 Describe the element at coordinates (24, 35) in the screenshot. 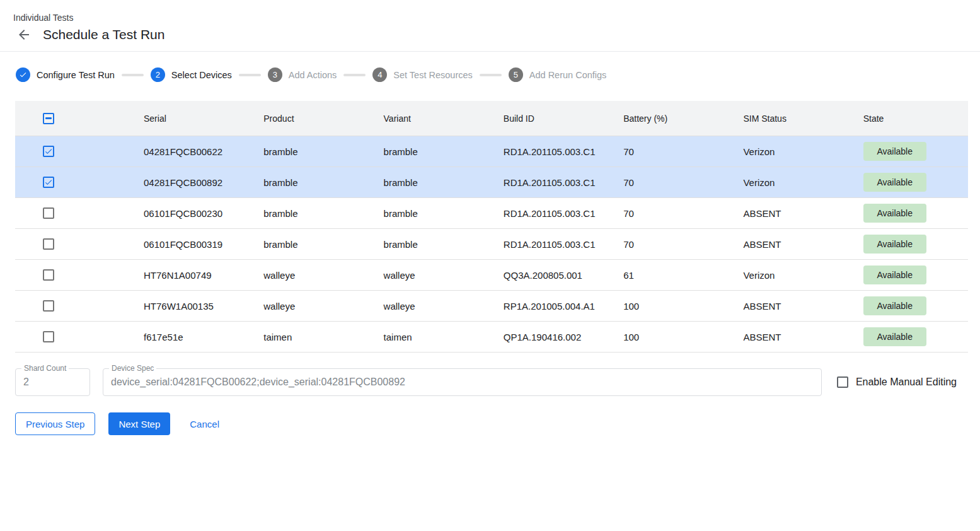

I see `back-button` at that location.